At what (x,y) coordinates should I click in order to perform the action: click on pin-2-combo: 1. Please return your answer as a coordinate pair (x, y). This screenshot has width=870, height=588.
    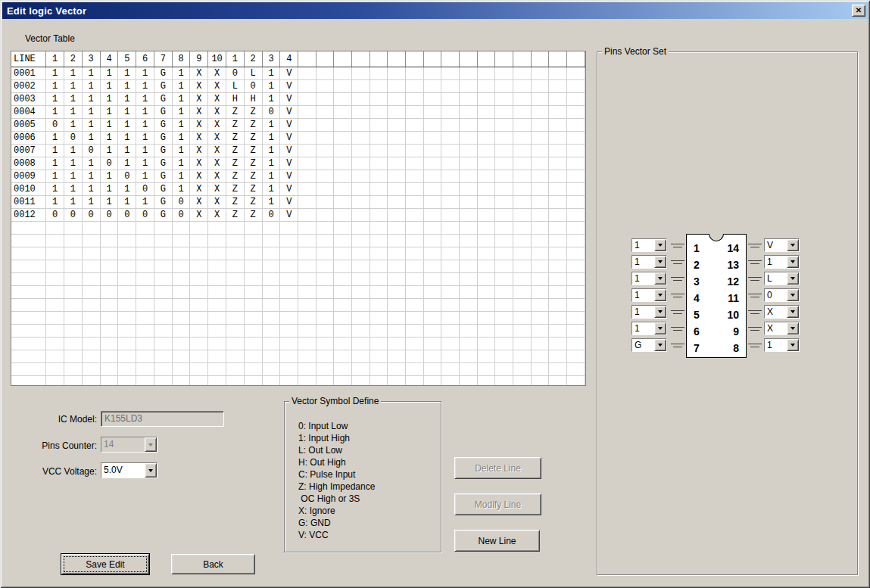
    Looking at the image, I should click on (650, 262).